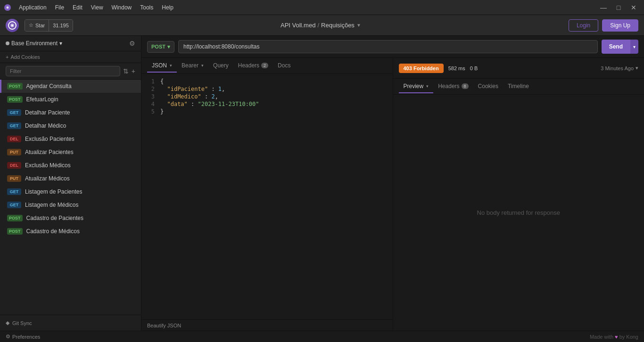 The image size is (644, 342). I want to click on environment-selector: Base Environment ▾, so click(34, 43).